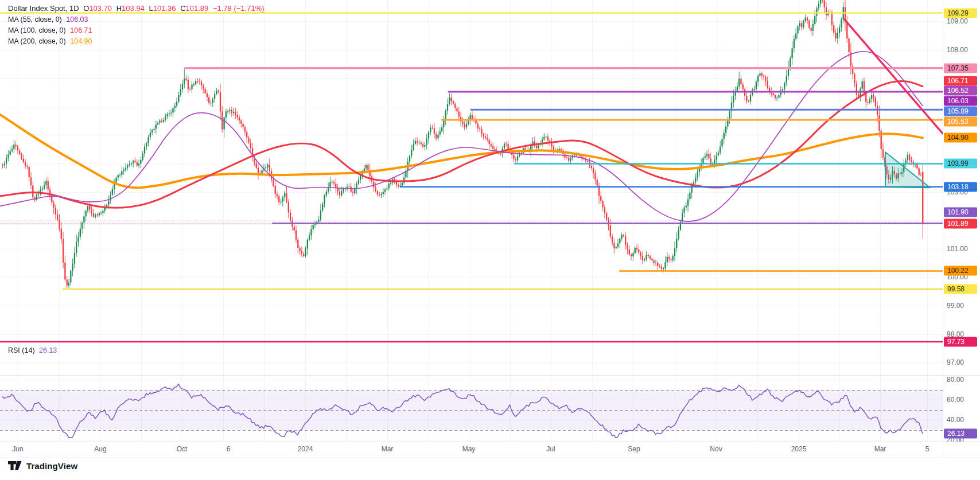 The image size is (980, 480). Describe the element at coordinates (960, 122) in the screenshot. I see `price-level-label-105.53: 105.53` at that location.